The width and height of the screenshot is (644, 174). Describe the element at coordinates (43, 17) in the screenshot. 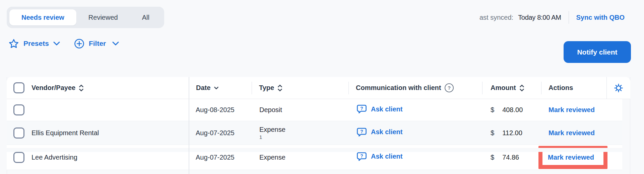

I see `tab-needs-review: Needs review` at that location.